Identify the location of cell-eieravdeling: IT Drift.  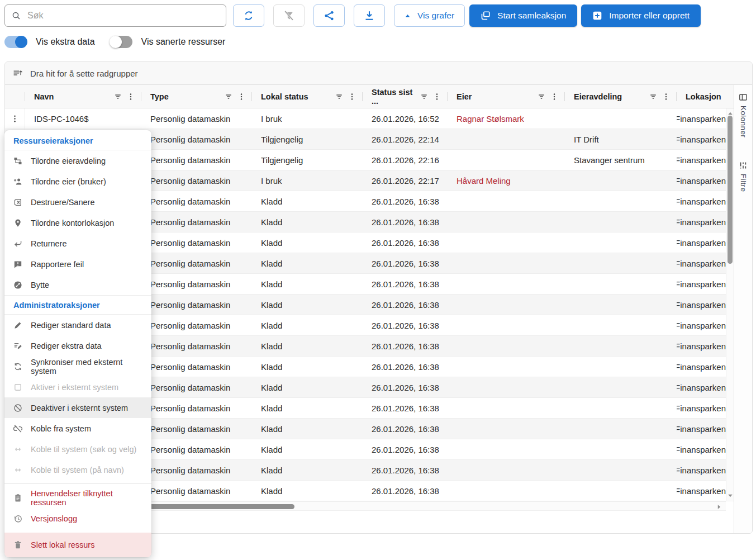
(621, 139).